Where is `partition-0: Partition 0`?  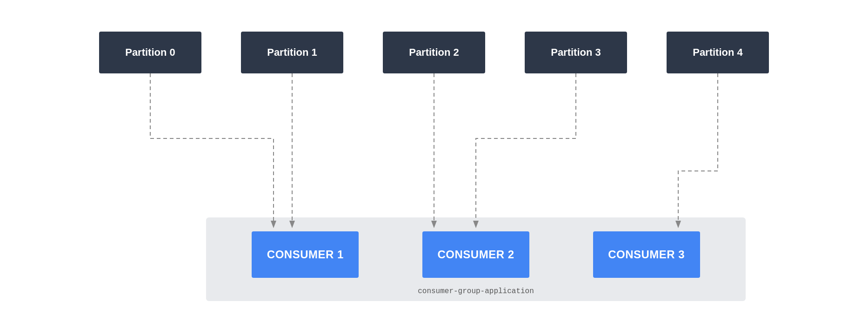
partition-0: Partition 0 is located at coordinates (150, 52).